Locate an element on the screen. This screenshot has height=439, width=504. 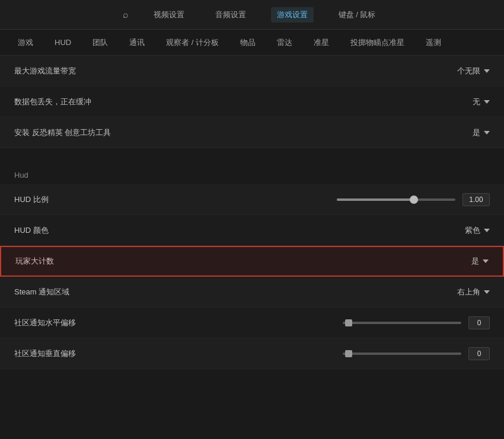
hud-color-value: 紫色 is located at coordinates (477, 230).